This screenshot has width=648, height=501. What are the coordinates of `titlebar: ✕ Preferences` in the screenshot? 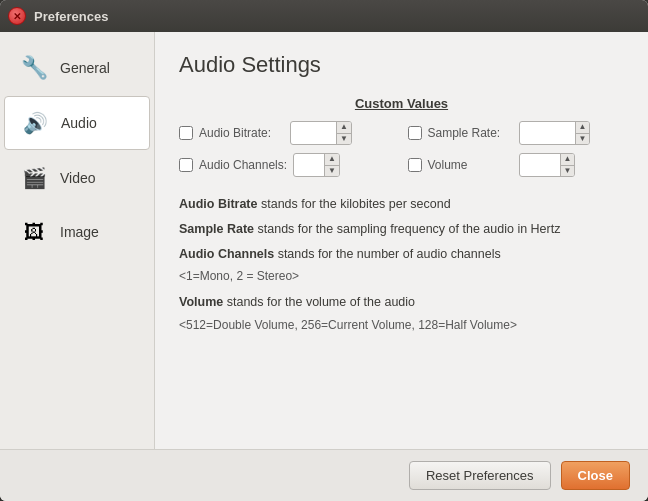 It's located at (324, 16).